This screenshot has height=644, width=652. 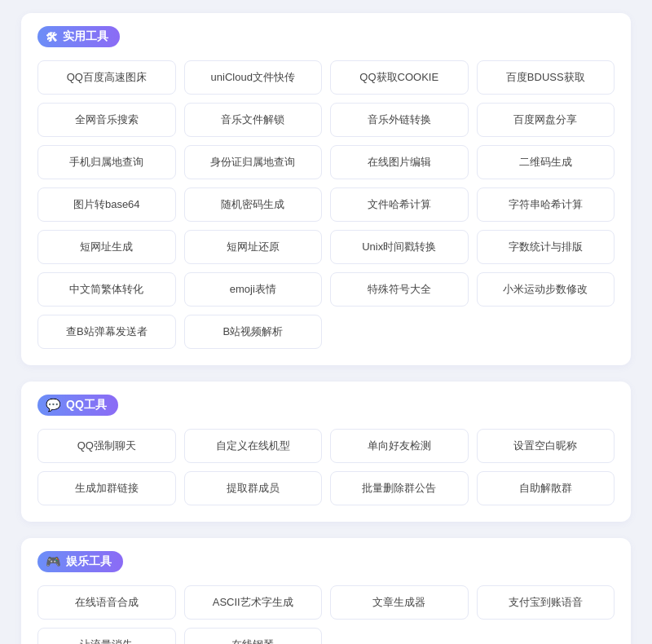 What do you see at coordinates (253, 205) in the screenshot?
I see `tool-button: 随机密码生成` at bounding box center [253, 205].